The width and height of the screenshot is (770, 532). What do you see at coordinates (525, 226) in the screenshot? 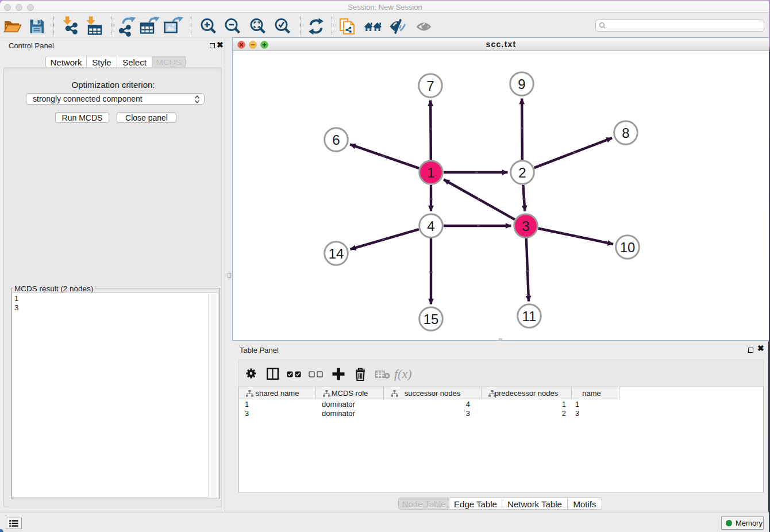
I see `svg-text: 3` at bounding box center [525, 226].